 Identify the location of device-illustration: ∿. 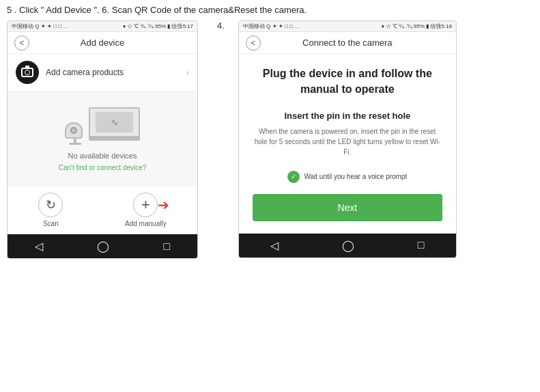
(102, 122).